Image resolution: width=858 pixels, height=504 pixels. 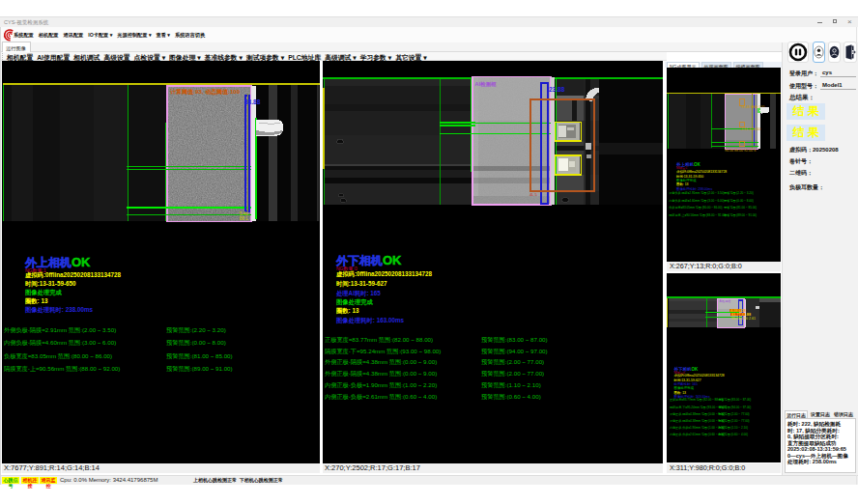 What do you see at coordinates (744, 319) in the screenshot?
I see `svg-text: 95.24 1.90 2.61` at bounding box center [744, 319].